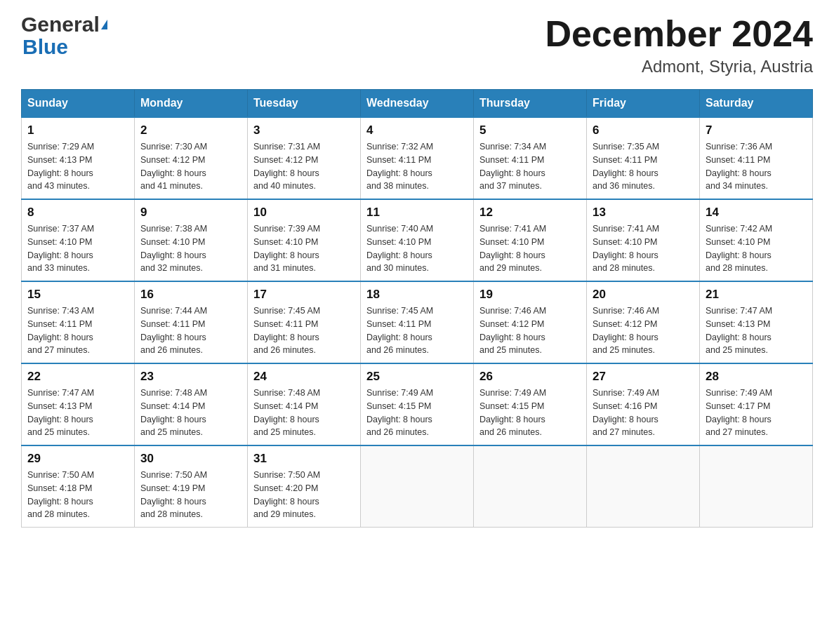 The image size is (834, 644). What do you see at coordinates (191, 104) in the screenshot?
I see `weekday-header-monday: Monday` at bounding box center [191, 104].